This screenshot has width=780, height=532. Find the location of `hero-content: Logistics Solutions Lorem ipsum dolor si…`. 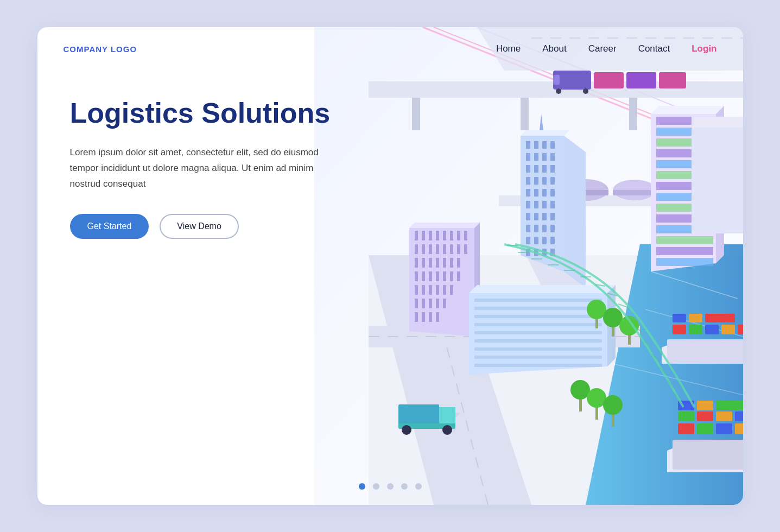

hero-content: Logistics Solutions Lorem ipsum dolor si… is located at coordinates (200, 168).